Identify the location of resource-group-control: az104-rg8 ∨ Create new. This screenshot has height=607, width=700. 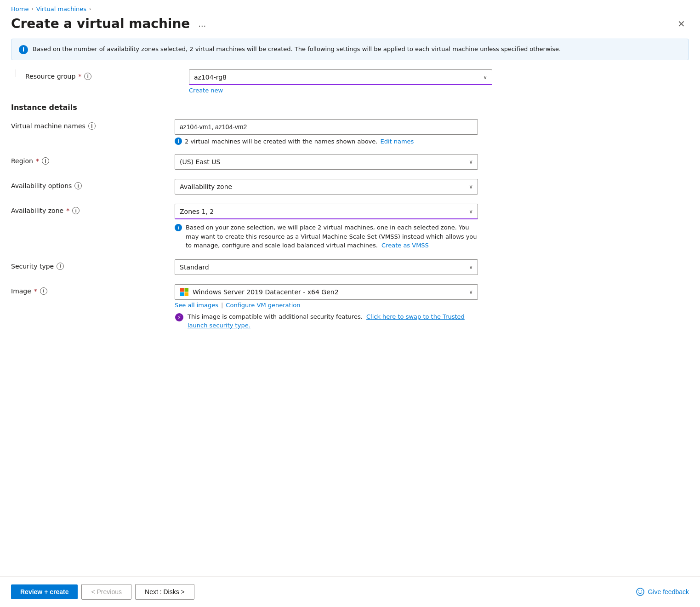
(341, 82).